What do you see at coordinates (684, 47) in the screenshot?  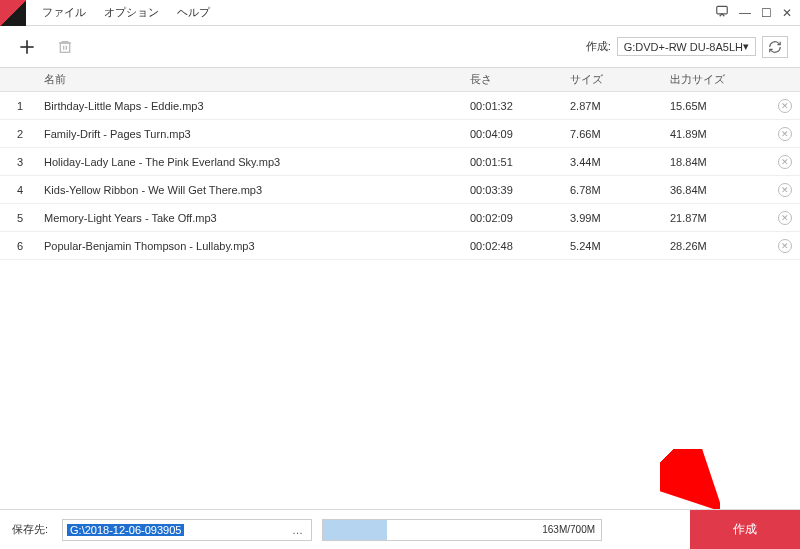 I see `device-value: G:DVD+-RW DU-8A5LH` at bounding box center [684, 47].